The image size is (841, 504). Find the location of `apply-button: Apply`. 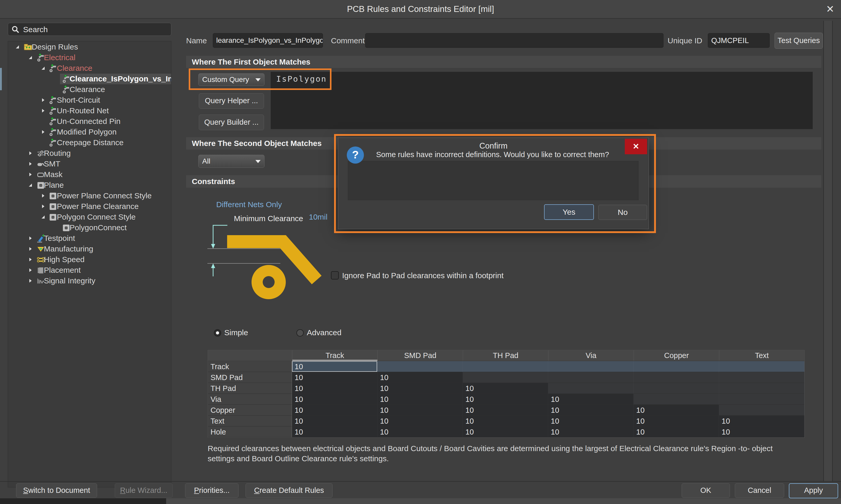

apply-button: Apply is located at coordinates (814, 491).